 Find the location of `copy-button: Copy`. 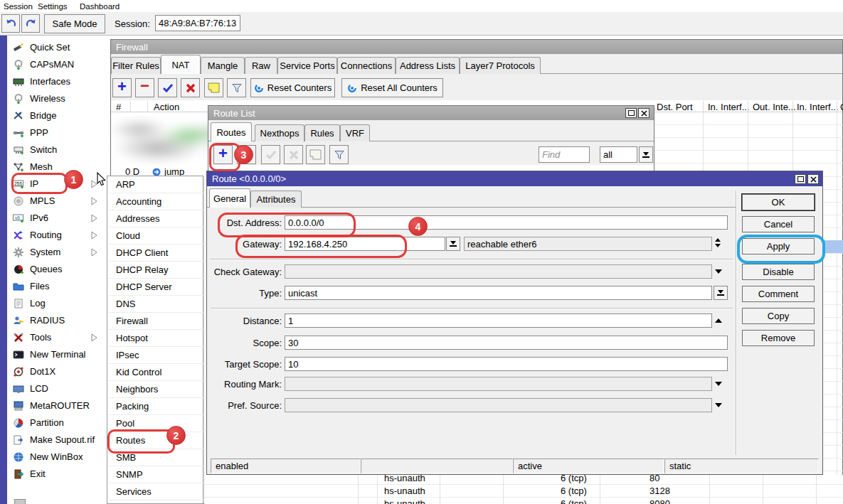

copy-button: Copy is located at coordinates (778, 316).